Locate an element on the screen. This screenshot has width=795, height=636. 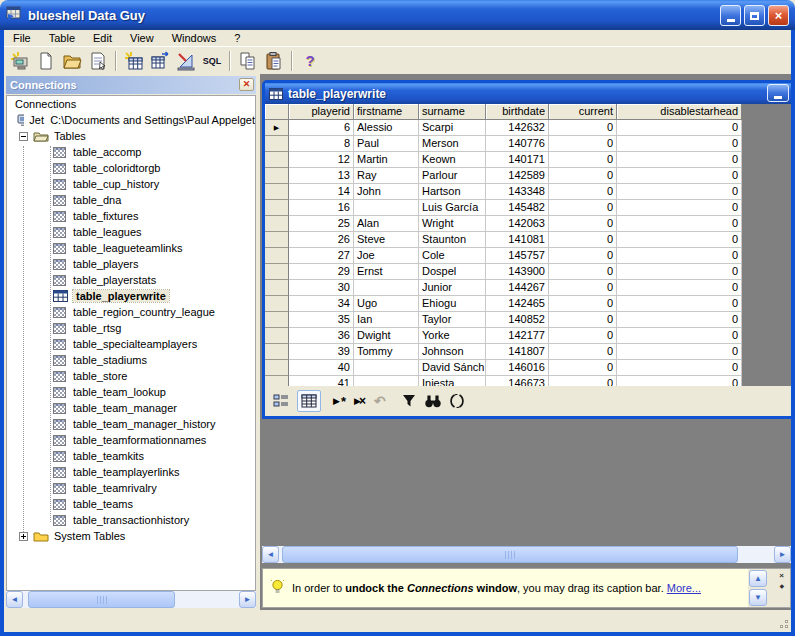
grid-cell: 141081 is located at coordinates (518, 240).